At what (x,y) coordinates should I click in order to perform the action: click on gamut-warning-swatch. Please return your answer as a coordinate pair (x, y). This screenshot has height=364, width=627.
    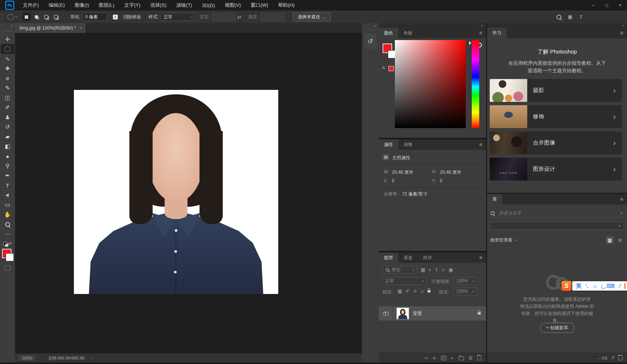
    Looking at the image, I should click on (391, 69).